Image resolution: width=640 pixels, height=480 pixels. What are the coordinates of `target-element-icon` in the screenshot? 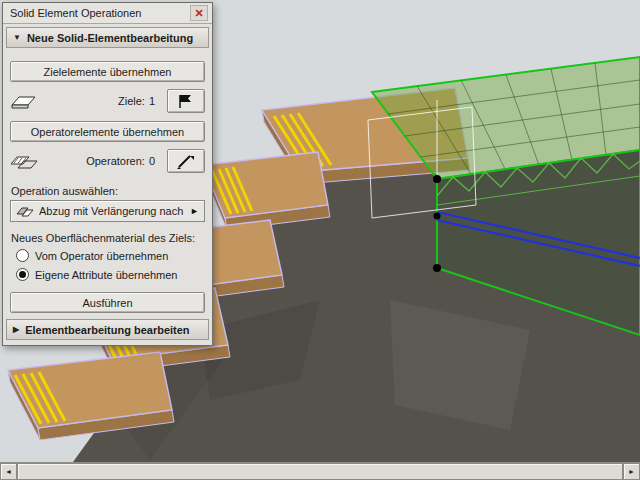 It's located at (27, 102).